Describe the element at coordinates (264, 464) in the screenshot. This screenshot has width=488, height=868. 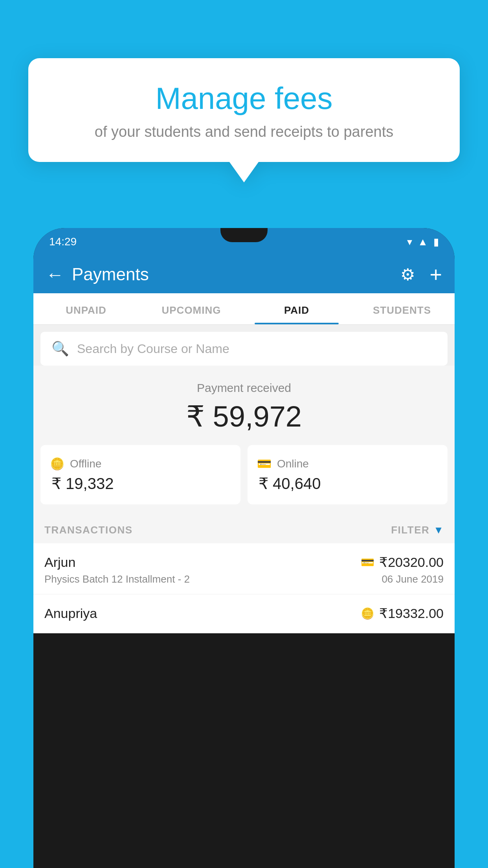
I see `online-icon: 💳` at that location.